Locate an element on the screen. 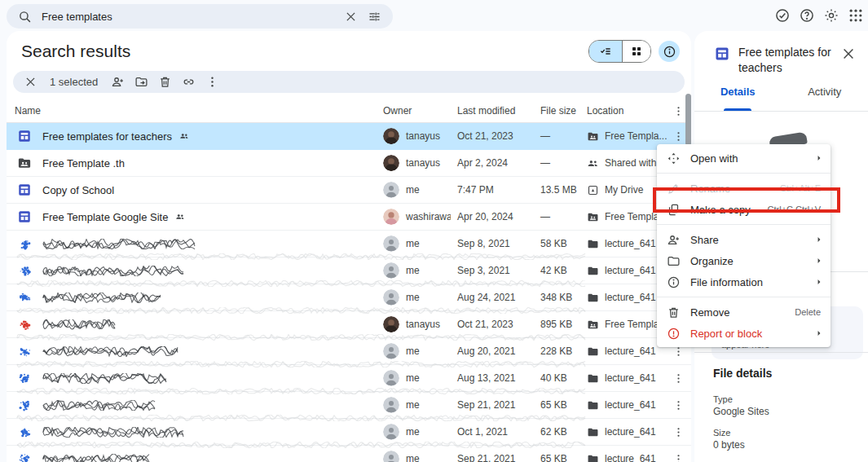  share-button is located at coordinates (117, 81).